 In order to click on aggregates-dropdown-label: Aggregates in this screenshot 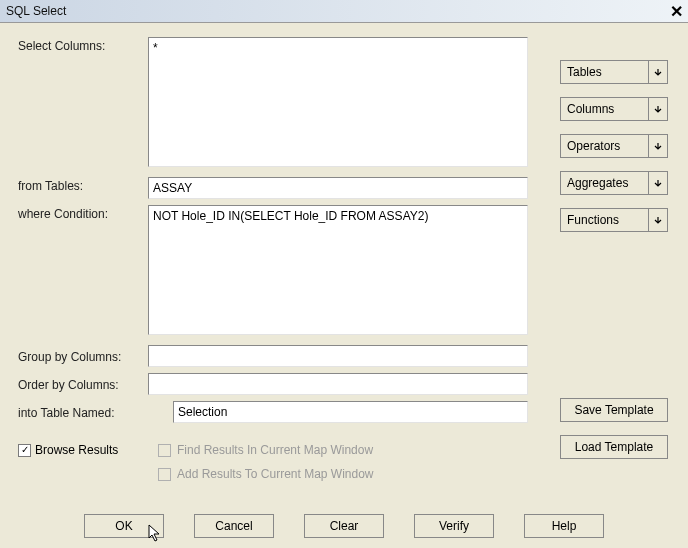, I will do `click(604, 183)`.